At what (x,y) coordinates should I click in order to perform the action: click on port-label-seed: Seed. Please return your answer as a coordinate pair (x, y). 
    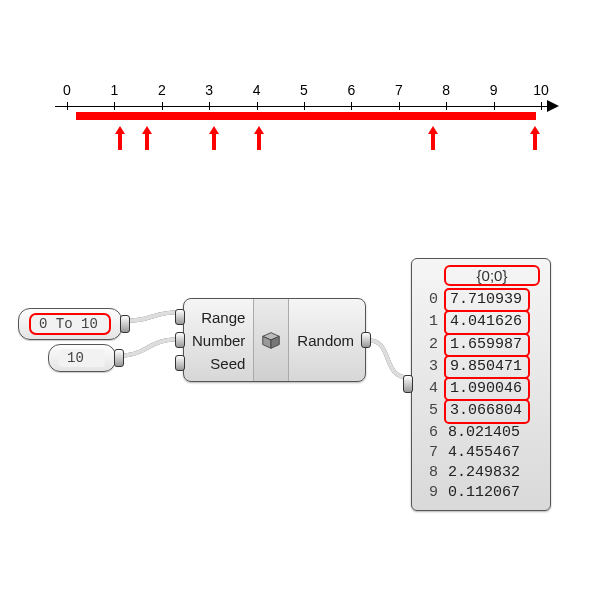
    Looking at the image, I should click on (228, 364).